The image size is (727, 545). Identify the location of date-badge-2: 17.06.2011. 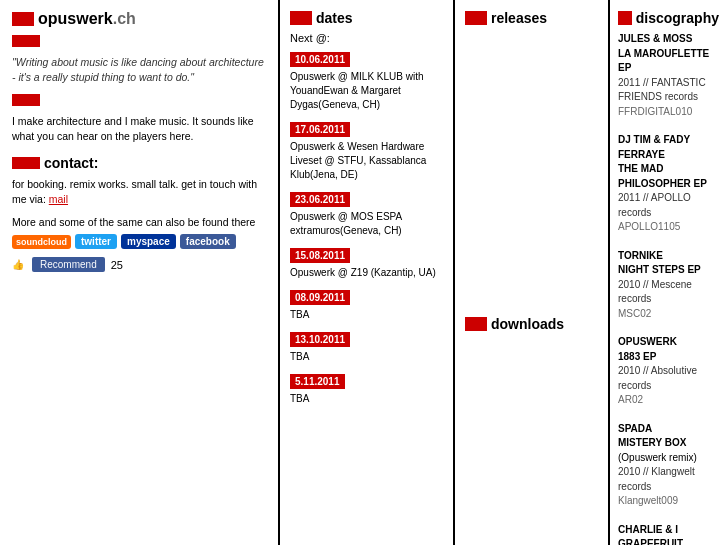
(320, 130).